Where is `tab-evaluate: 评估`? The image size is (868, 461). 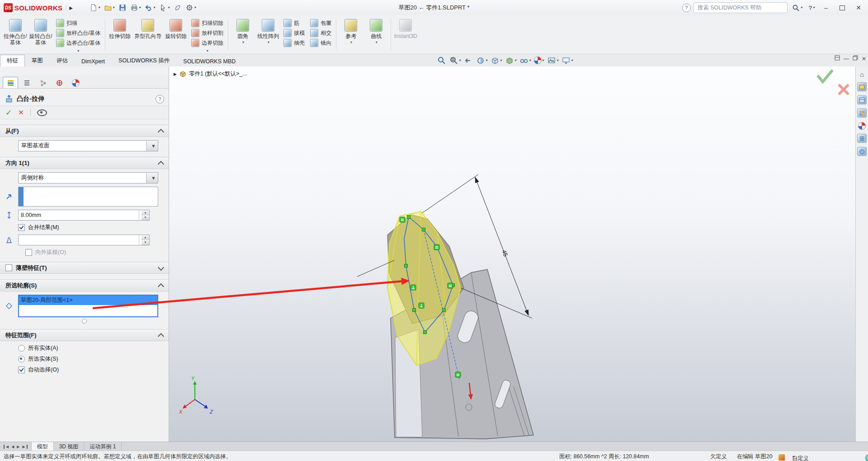
tab-evaluate: 评估 is located at coordinates (62, 61).